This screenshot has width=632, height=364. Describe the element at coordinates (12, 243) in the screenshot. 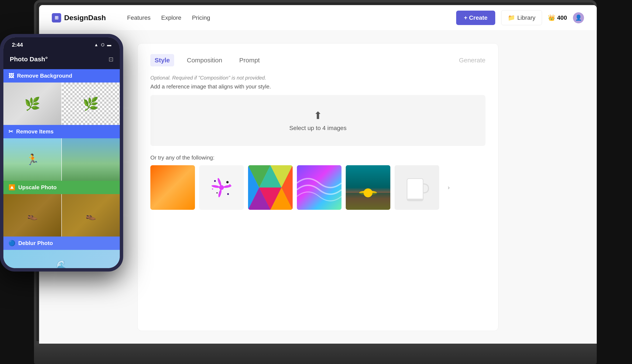

I see `deblur-icon: 🔵` at that location.